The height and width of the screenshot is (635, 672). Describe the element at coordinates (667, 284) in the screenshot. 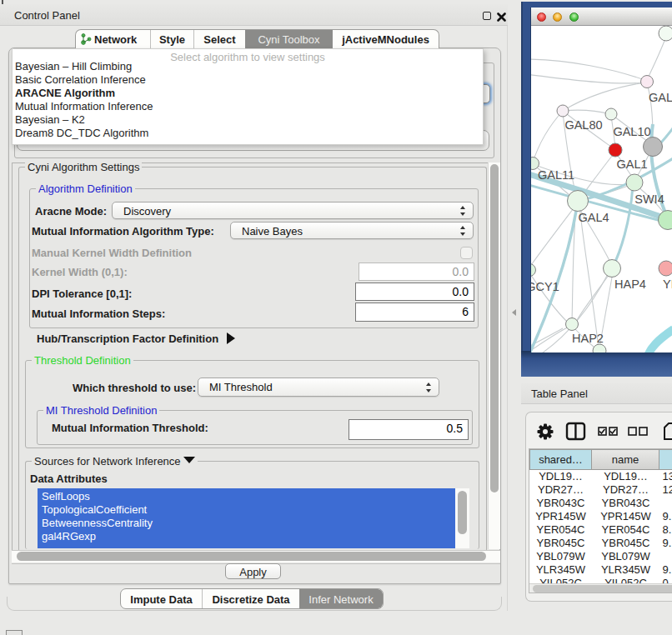

I see `svg-text: YD` at that location.